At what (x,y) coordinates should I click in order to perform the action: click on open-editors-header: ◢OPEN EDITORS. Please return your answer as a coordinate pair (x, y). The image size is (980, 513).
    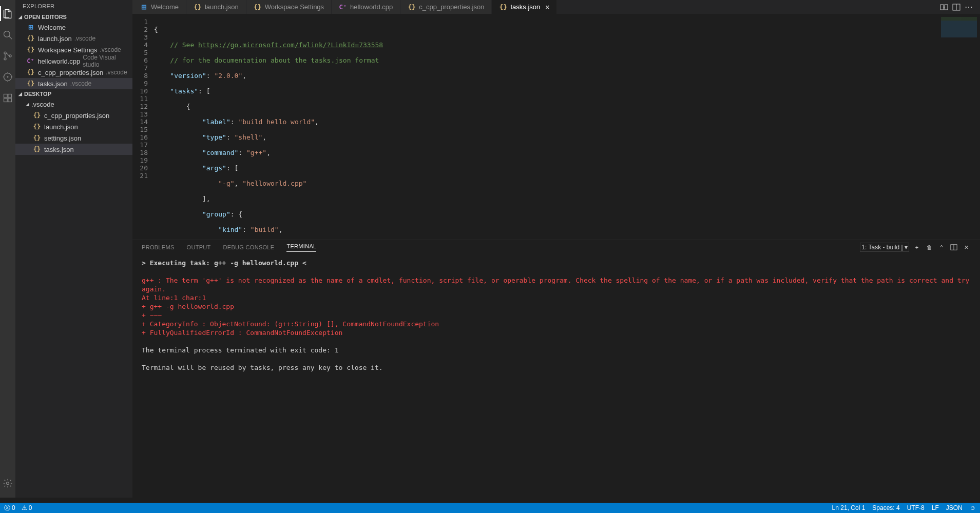
    Looking at the image, I should click on (74, 17).